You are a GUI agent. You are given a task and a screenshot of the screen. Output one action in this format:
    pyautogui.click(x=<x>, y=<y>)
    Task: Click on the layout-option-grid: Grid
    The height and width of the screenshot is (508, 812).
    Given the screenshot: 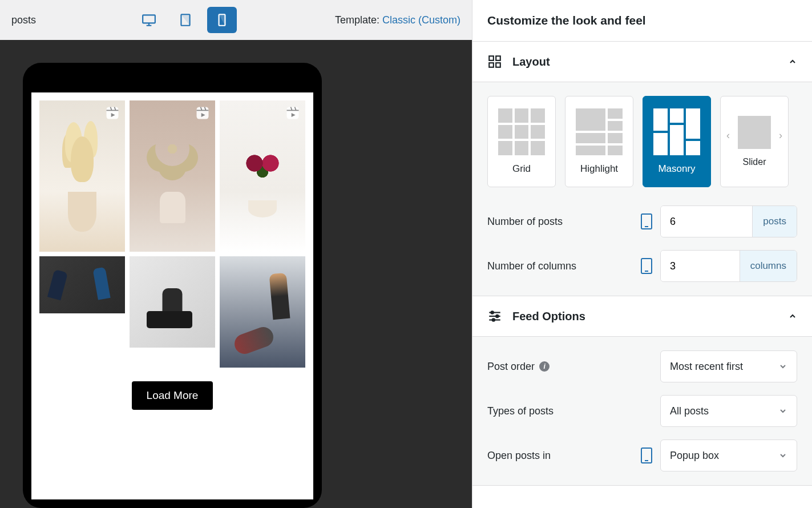 What is the action you would take?
    pyautogui.click(x=522, y=142)
    